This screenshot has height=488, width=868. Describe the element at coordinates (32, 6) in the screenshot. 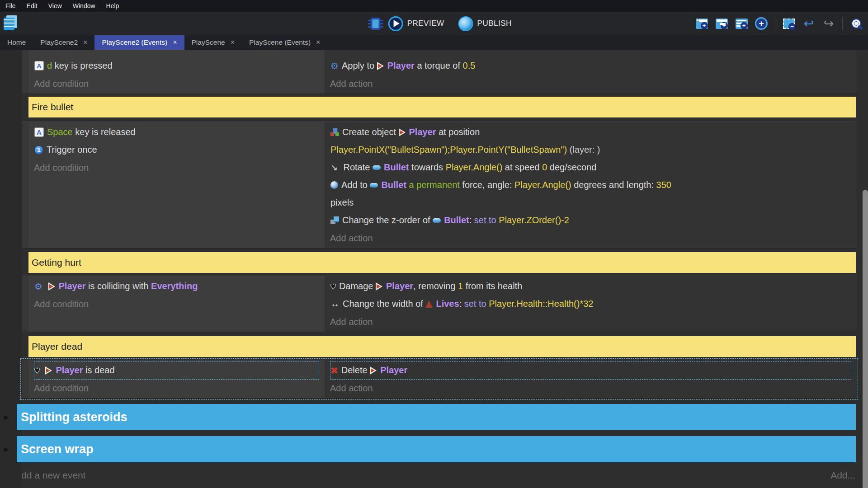

I see `menu-item-edit: Edit` at that location.